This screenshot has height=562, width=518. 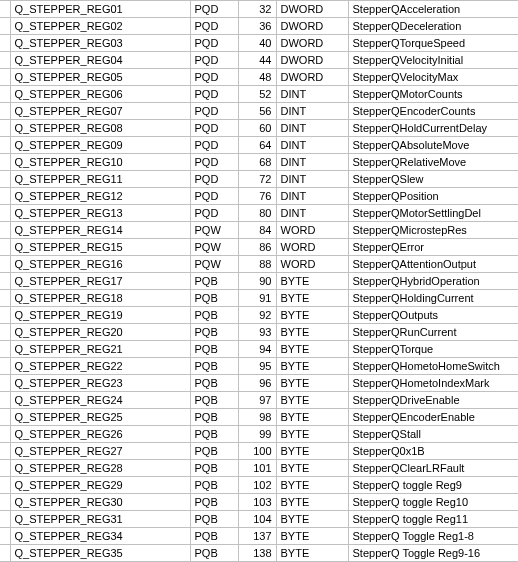 I want to click on cell-desc: StepperQ Toggle Reg1-8, so click(x=433, y=536).